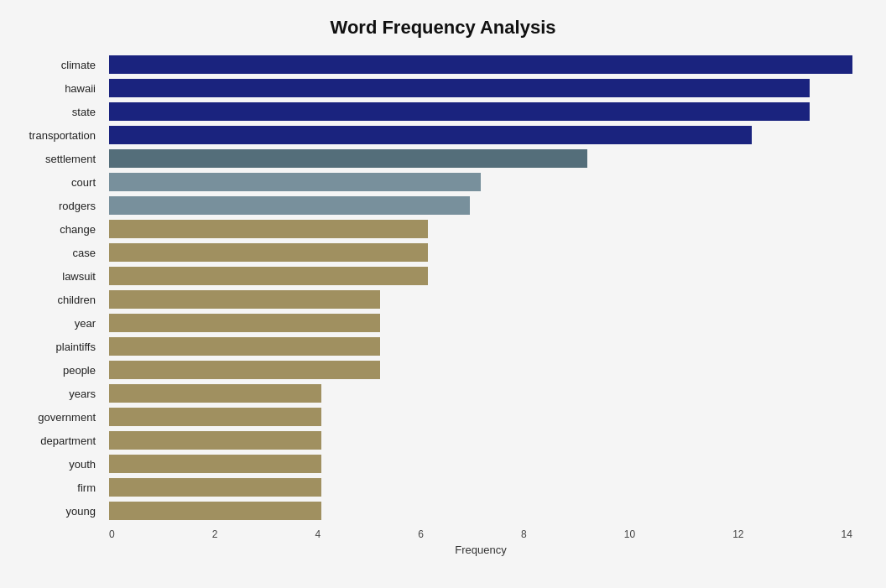 The height and width of the screenshot is (588, 886). Describe the element at coordinates (421, 534) in the screenshot. I see `x-tick-label: 6` at that location.